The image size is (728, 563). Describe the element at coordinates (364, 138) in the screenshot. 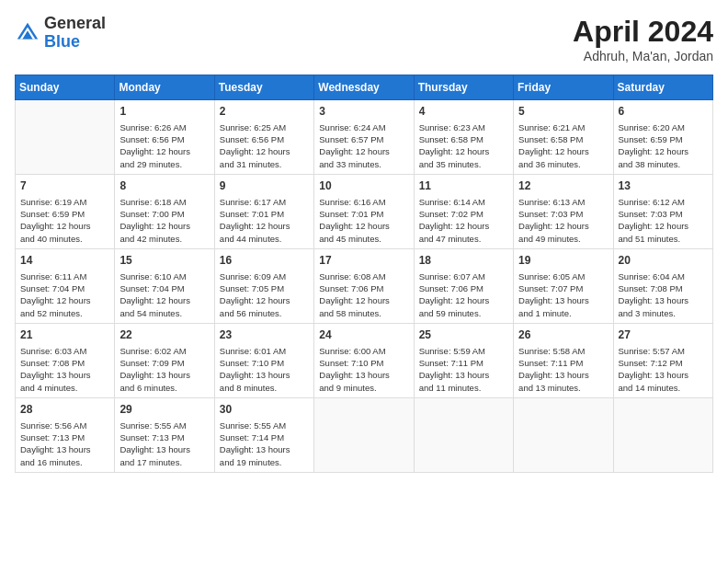

I see `week-row: 1Sunrise: 6:26 AM Sunset: 6:56 PM Daylig…` at that location.